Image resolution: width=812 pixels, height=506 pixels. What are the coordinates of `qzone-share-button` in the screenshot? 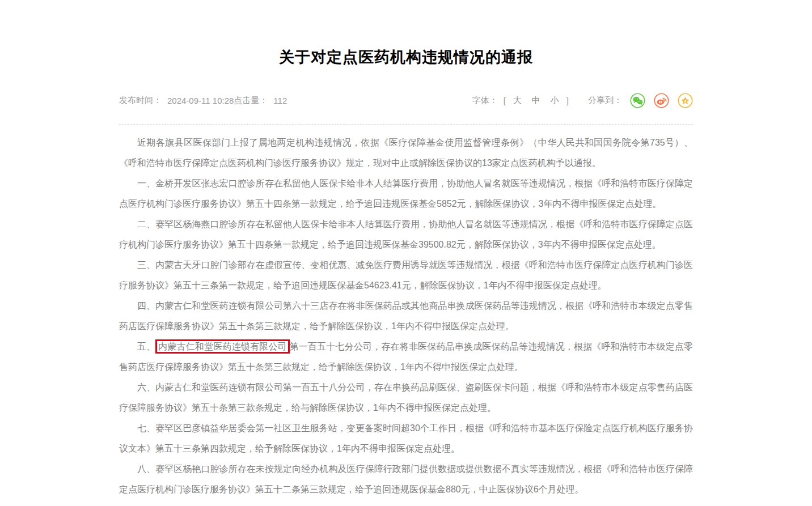 It's located at (685, 101).